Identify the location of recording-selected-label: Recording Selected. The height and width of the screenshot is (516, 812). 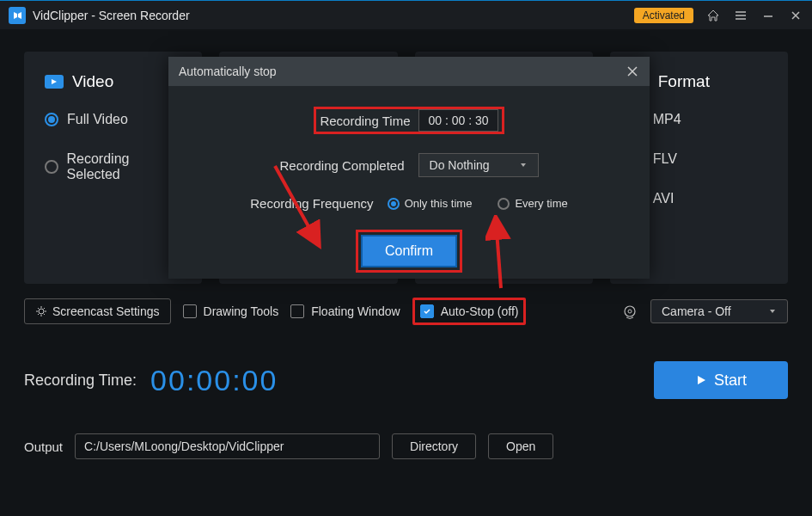
(125, 167).